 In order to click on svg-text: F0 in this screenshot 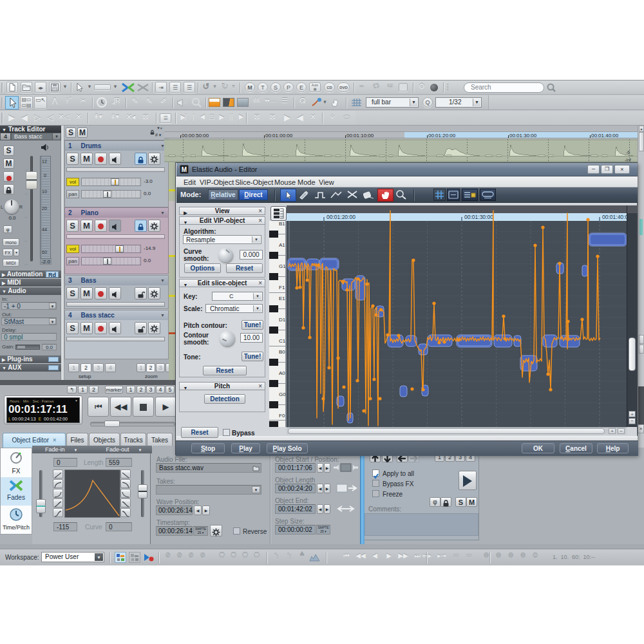, I will do `click(282, 416)`.